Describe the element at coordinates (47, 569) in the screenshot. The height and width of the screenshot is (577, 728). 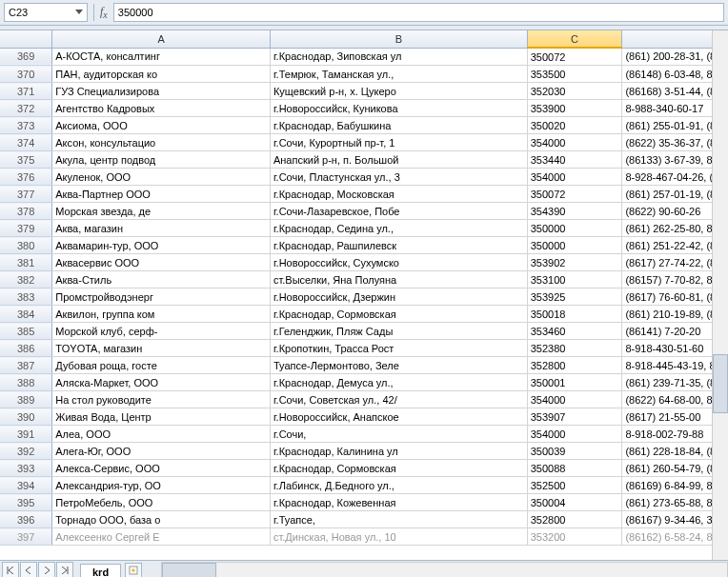
I see `tab-nav-next-icon` at that location.